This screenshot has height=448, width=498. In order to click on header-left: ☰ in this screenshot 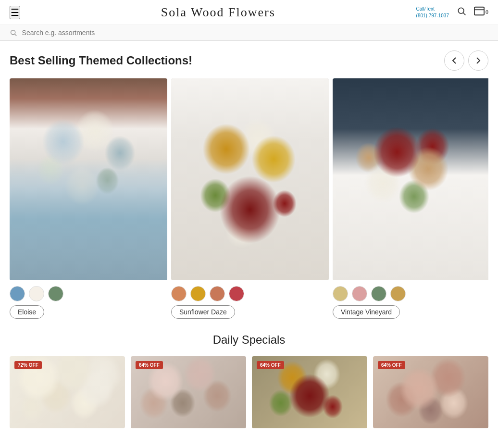, I will do `click(15, 12)`.